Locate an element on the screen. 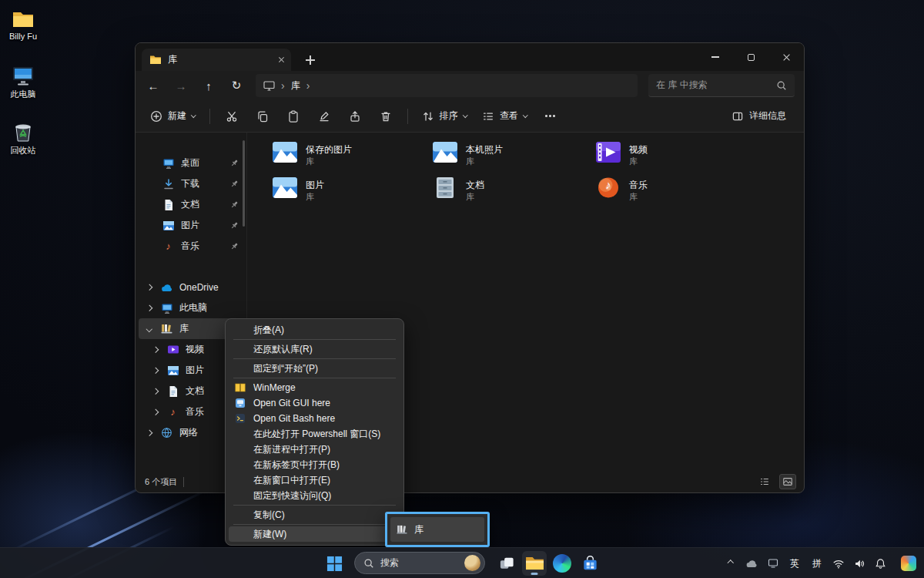 The height and width of the screenshot is (578, 924). menu-item-label: 固定到“开始”(P) is located at coordinates (323, 368).